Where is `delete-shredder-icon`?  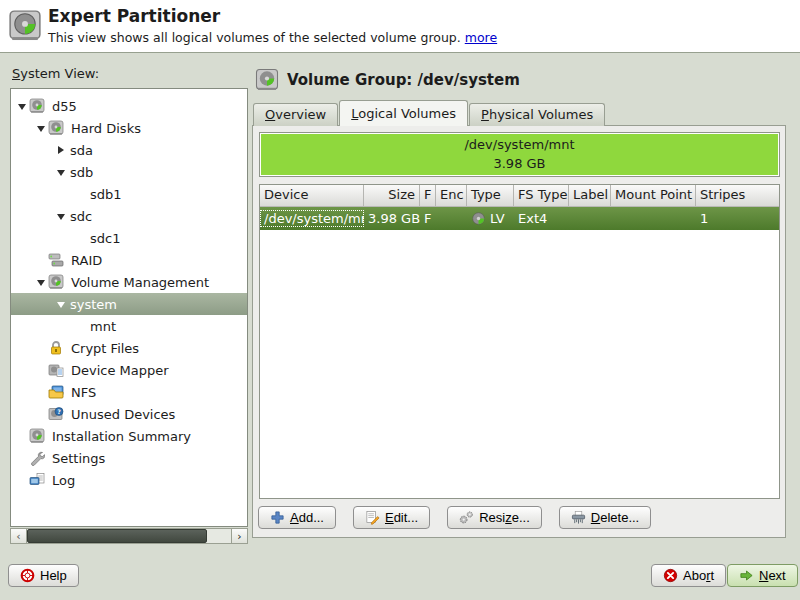 delete-shredder-icon is located at coordinates (578, 518).